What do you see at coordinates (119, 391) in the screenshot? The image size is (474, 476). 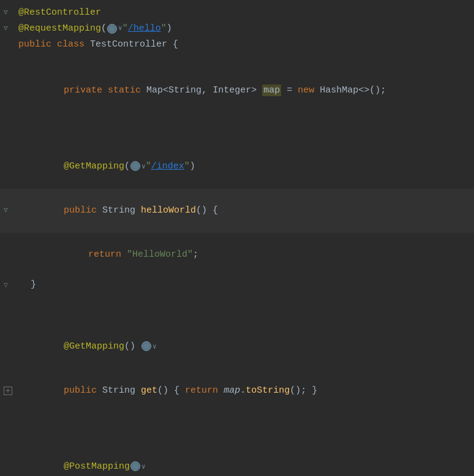 I see `type-string-3: String` at bounding box center [119, 391].